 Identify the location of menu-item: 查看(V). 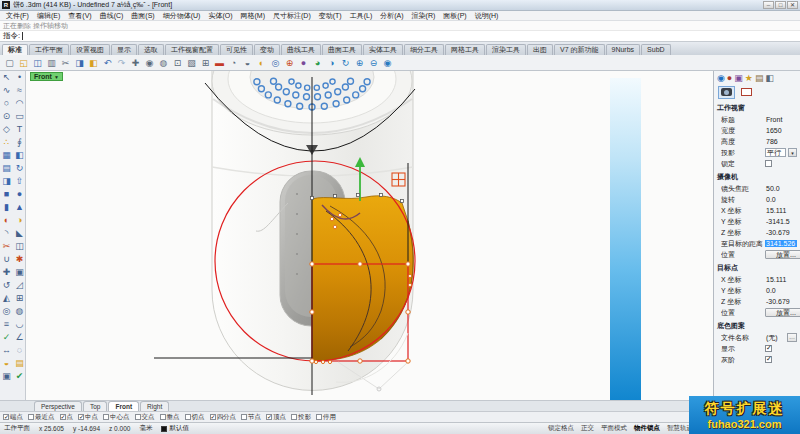
(80, 16).